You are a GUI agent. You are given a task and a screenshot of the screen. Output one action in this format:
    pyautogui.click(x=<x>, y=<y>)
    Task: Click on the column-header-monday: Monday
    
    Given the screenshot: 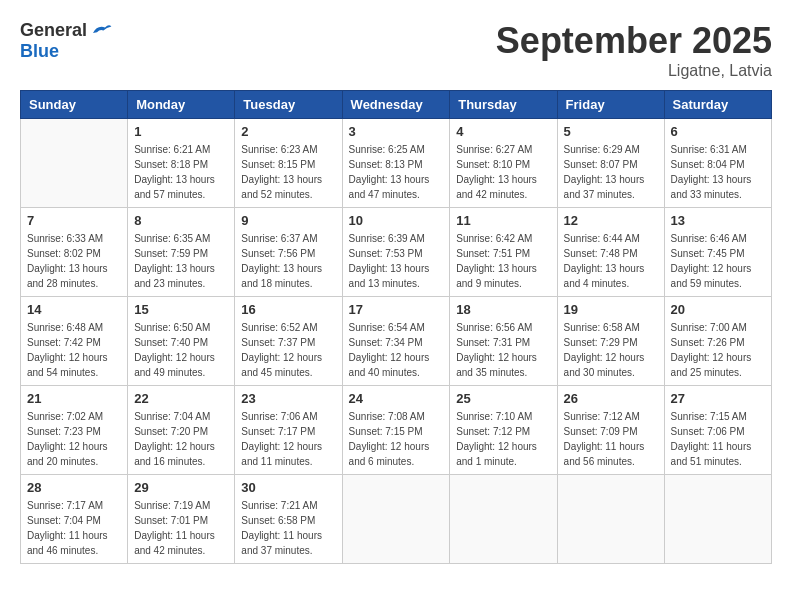 What is the action you would take?
    pyautogui.click(x=182, y=105)
    